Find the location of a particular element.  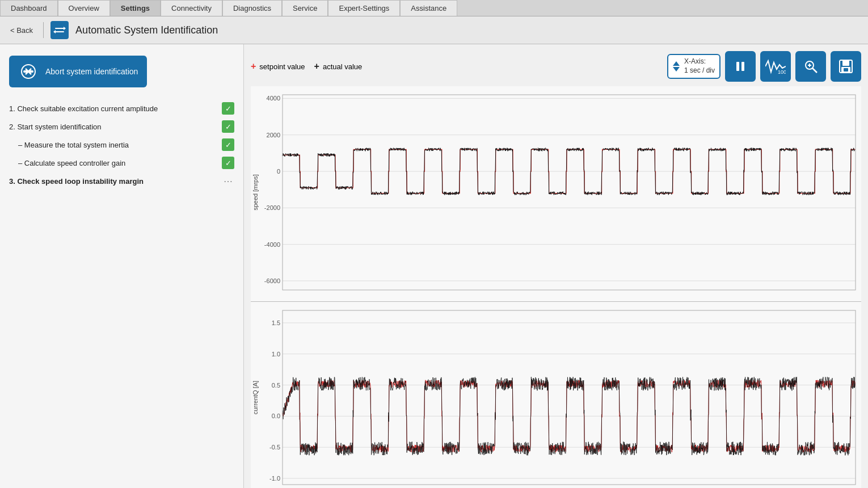

xaxis-value: 1 sec / div is located at coordinates (700, 71).